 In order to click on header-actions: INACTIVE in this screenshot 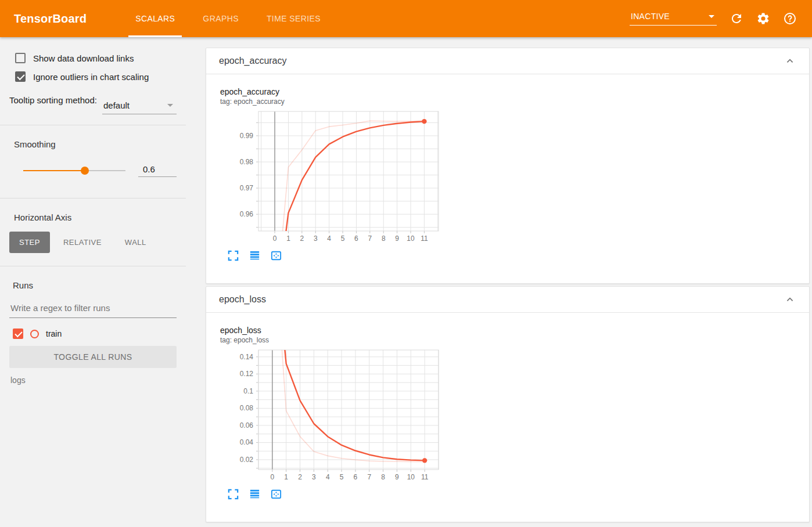, I will do `click(721, 19)`.